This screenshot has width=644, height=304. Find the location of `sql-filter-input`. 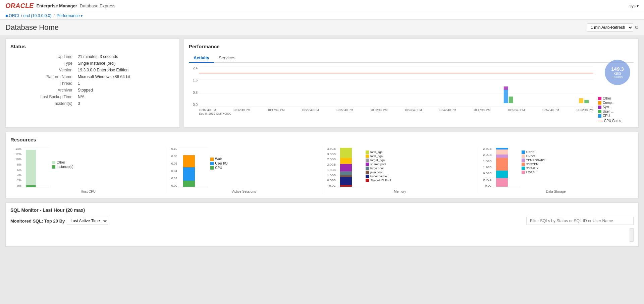

sql-filter-input is located at coordinates (580, 221).